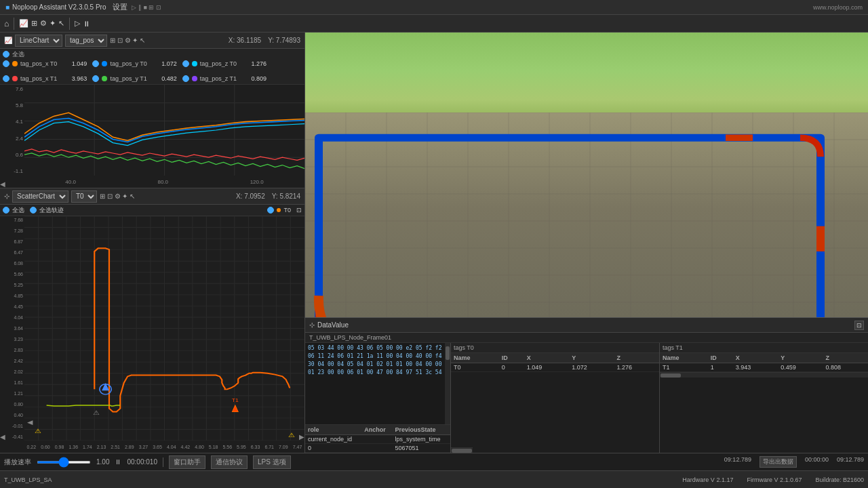  I want to click on t0-y: 1.072, so click(591, 367).